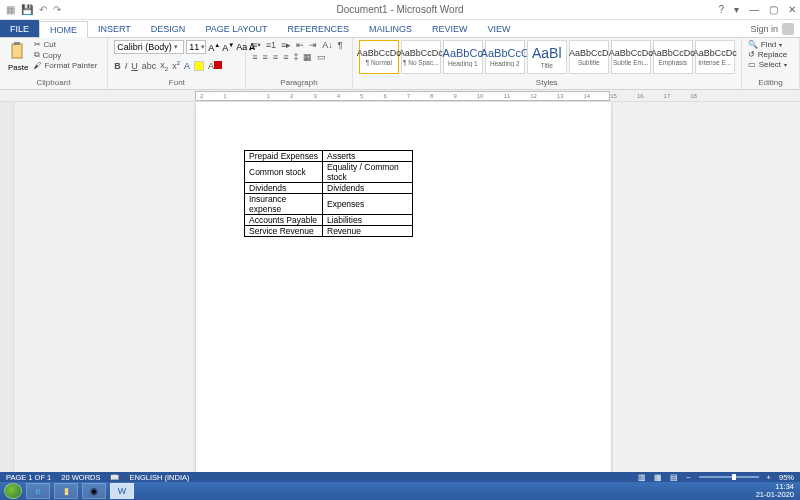 The width and height of the screenshot is (800, 500). I want to click on align-right-icon: ≡, so click(276, 57).